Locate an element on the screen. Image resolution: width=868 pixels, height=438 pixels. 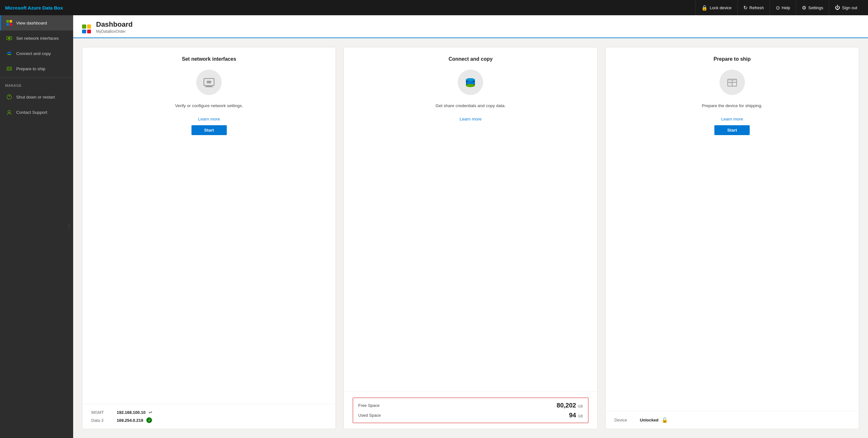
network-link-icon: ⇌ is located at coordinates (150, 412).